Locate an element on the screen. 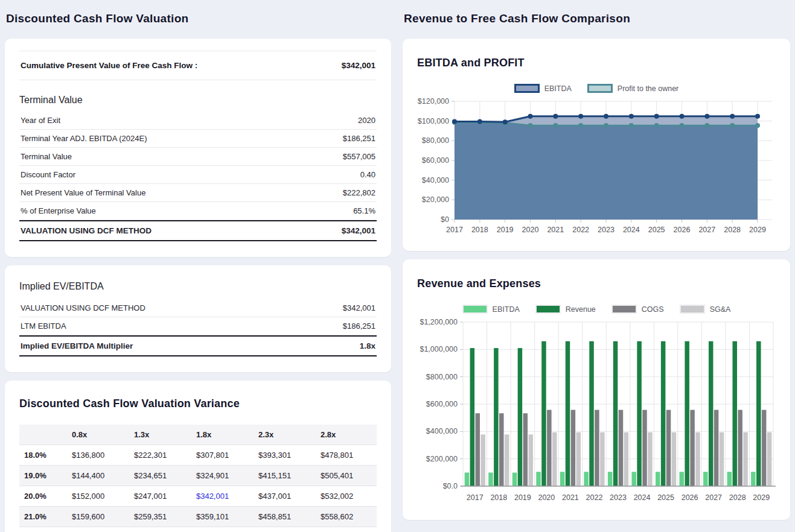  y-tick-label: $0.0 is located at coordinates (450, 486).